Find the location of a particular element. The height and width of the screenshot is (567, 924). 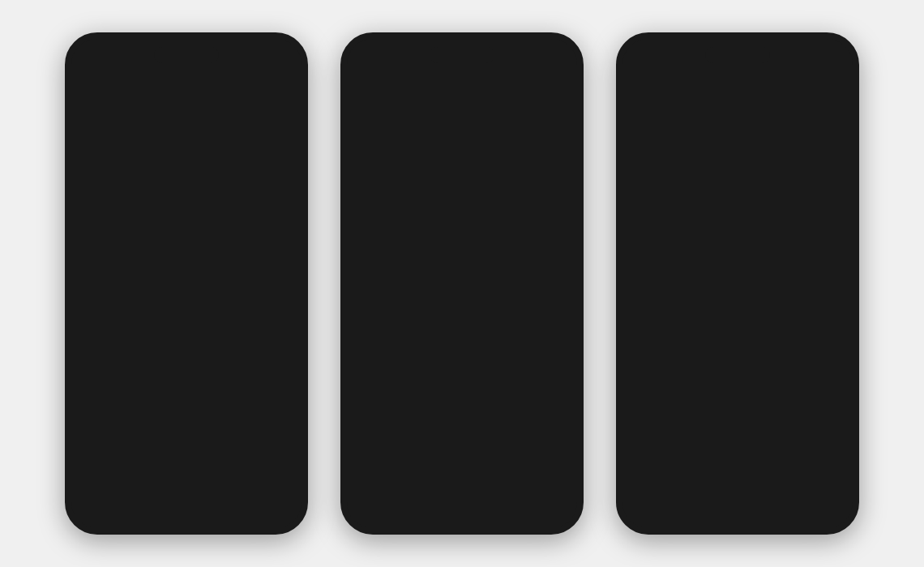

channel-name-area: Family Fizz Showing our family's past Ha… is located at coordinates (189, 421).